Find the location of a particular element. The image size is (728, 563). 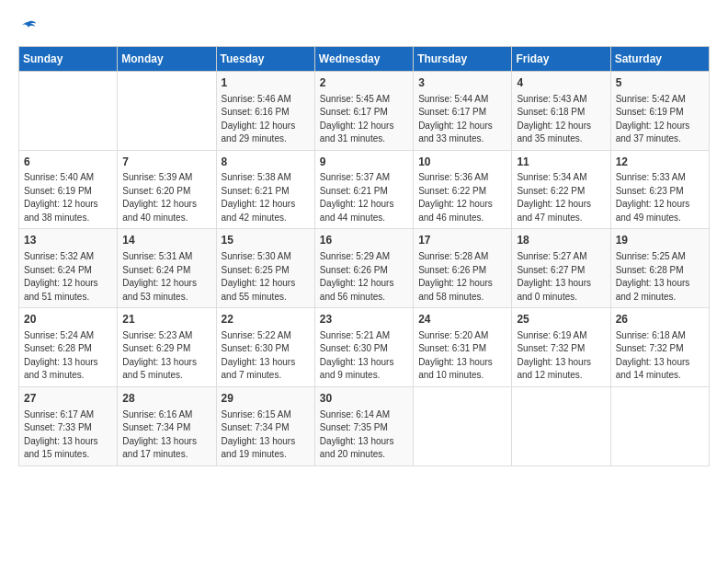

day-info: Sunrise: 5:32 AM Sunset: 6:24 PM Dayligh… is located at coordinates (68, 277).